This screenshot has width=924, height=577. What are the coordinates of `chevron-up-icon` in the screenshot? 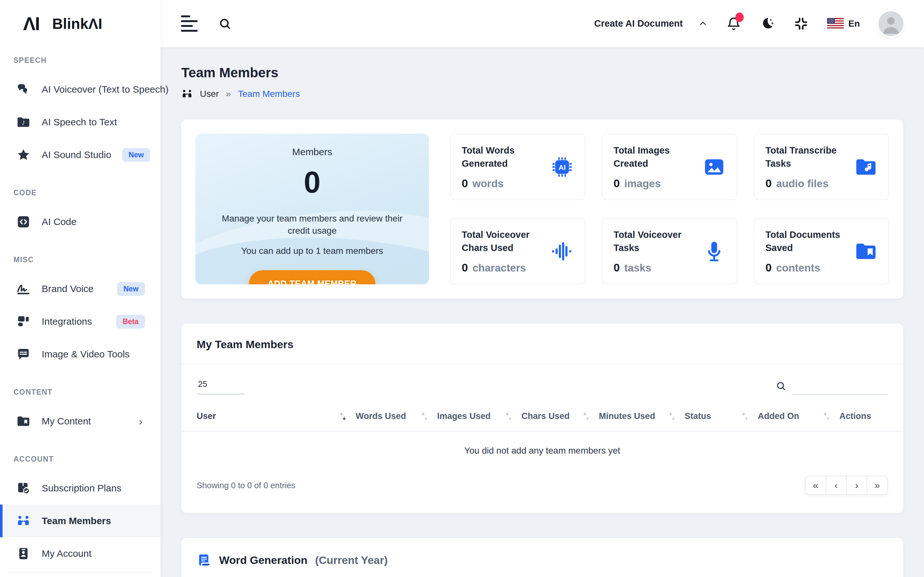 It's located at (703, 24).